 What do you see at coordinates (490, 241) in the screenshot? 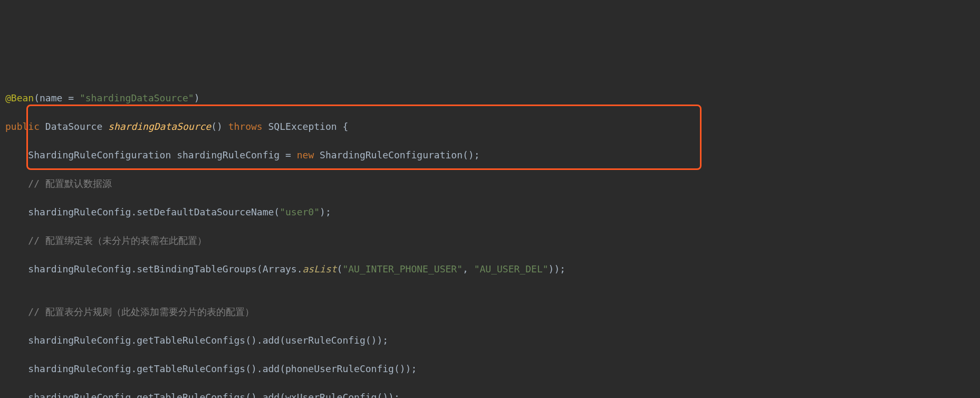
I see `code-line: // 配置绑定表（未分片的表需在此配置）` at bounding box center [490, 241].